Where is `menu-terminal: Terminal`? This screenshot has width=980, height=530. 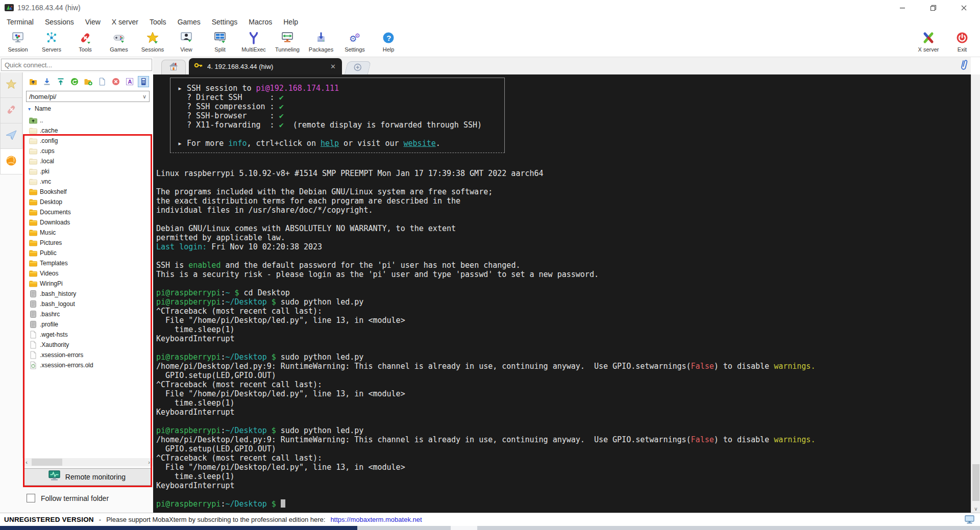 menu-terminal: Terminal is located at coordinates (20, 22).